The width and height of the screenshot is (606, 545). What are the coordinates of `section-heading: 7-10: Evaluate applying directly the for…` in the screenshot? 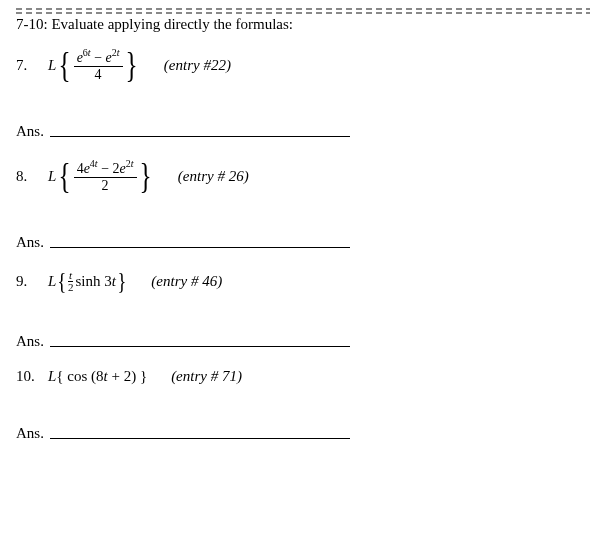 It's located at (303, 24).